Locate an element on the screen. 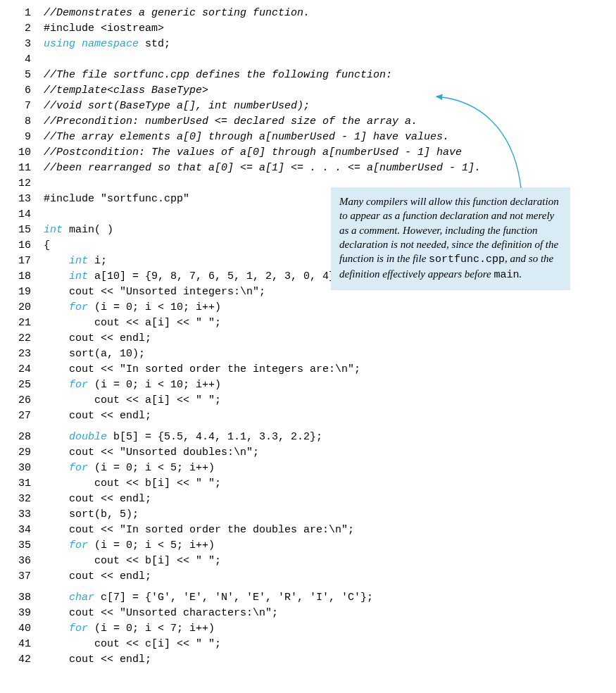  code-content: sort(a, 10); is located at coordinates (94, 354).